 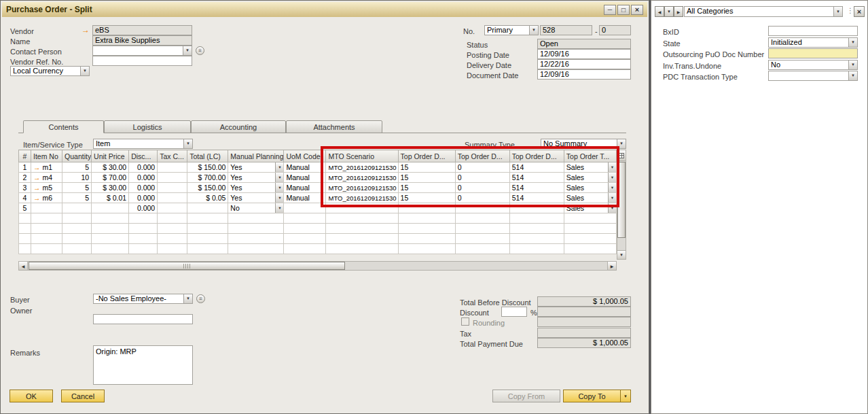 I want to click on contact-person-combo, so click(x=143, y=50).